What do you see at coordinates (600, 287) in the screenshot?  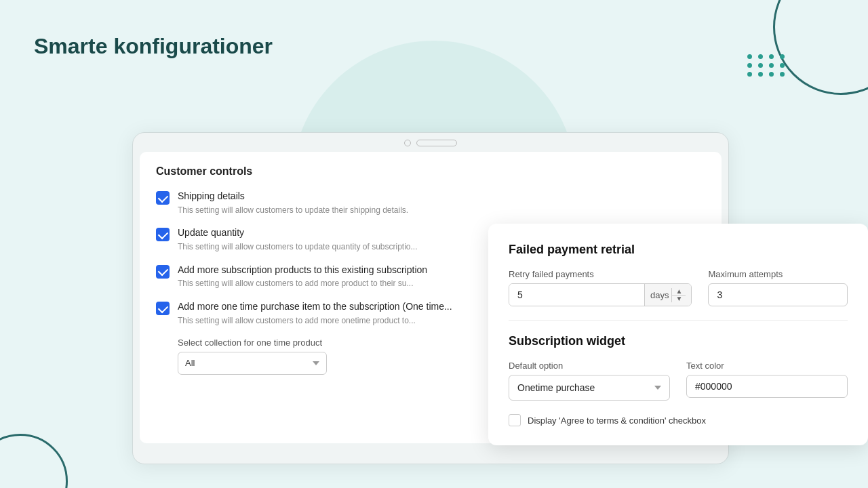 I see `retry-group: Retry failed payments days ▲ ▼` at bounding box center [600, 287].